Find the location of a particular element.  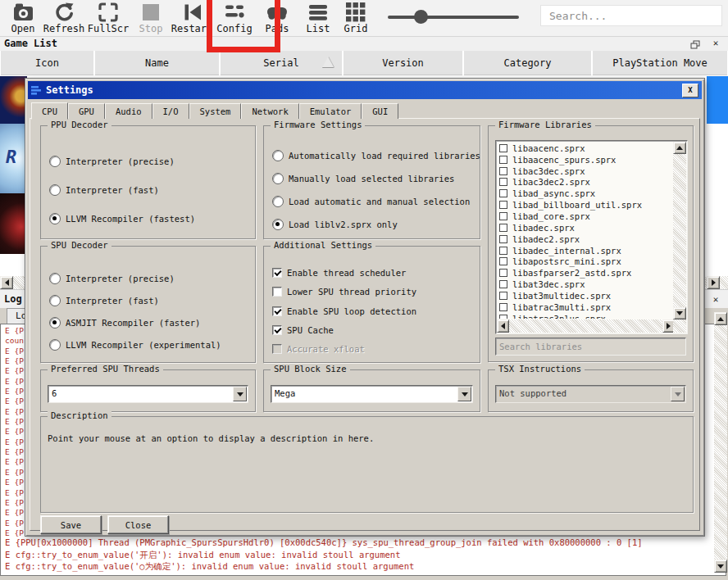

dialog-titlebar: Settings X is located at coordinates (365, 90).